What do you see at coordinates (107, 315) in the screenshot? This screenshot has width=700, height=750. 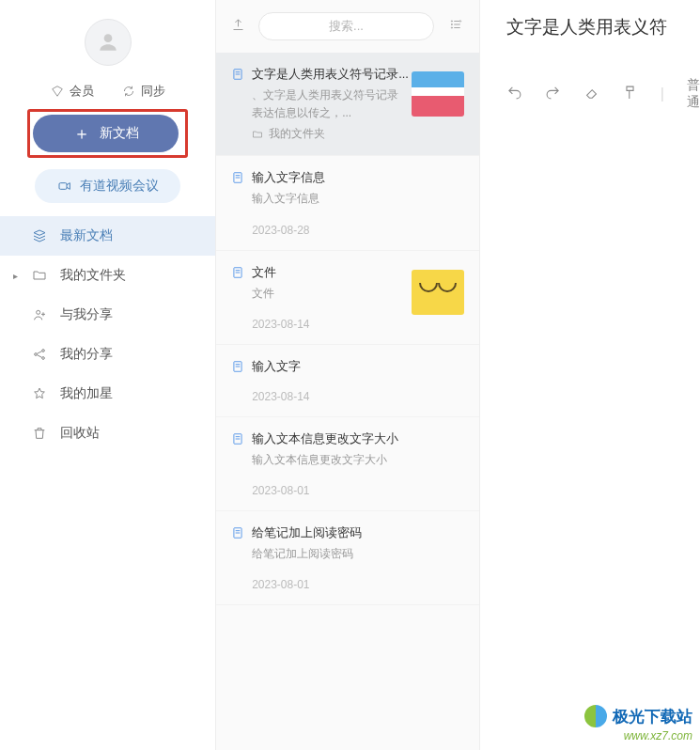 I see `nav-shared-with-me: 与我分享` at bounding box center [107, 315].